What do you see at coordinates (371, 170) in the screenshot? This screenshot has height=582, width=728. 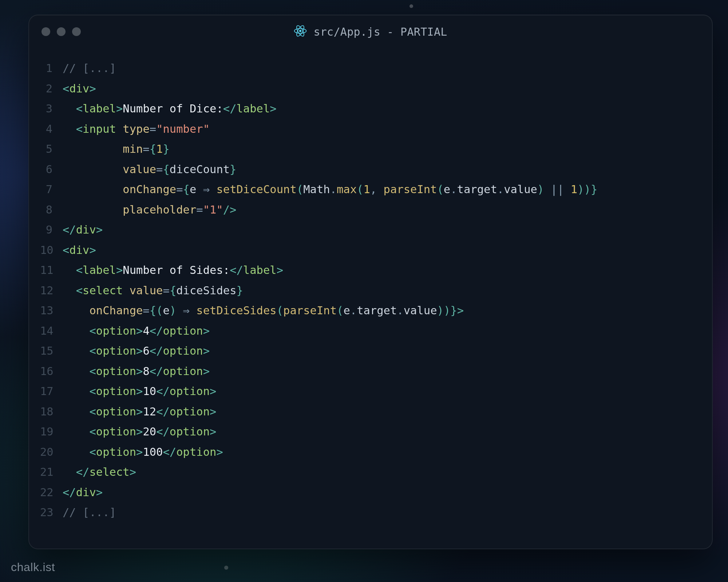 I see `code-line: 6 value={diceCount}` at bounding box center [371, 170].